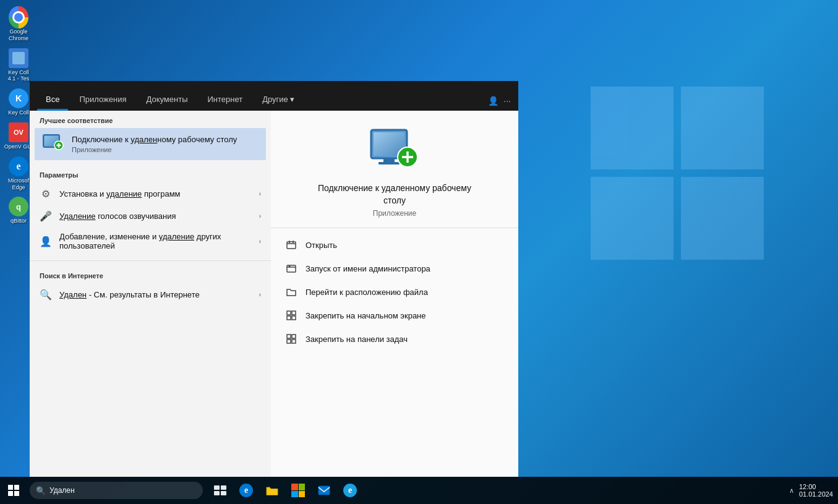 The height and width of the screenshot is (504, 838). Describe the element at coordinates (324, 490) in the screenshot. I see `taskbar-mail` at that location.